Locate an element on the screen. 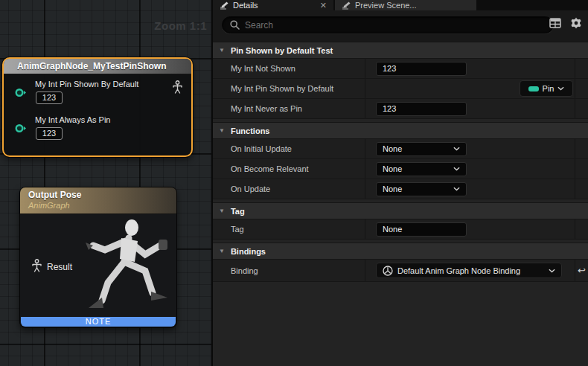  tab-preview-scene: Preview Scene... is located at coordinates (406, 5).